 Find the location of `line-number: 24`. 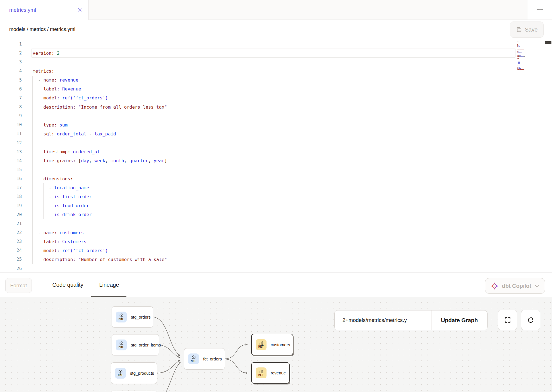

line-number: 24 is located at coordinates (11, 250).